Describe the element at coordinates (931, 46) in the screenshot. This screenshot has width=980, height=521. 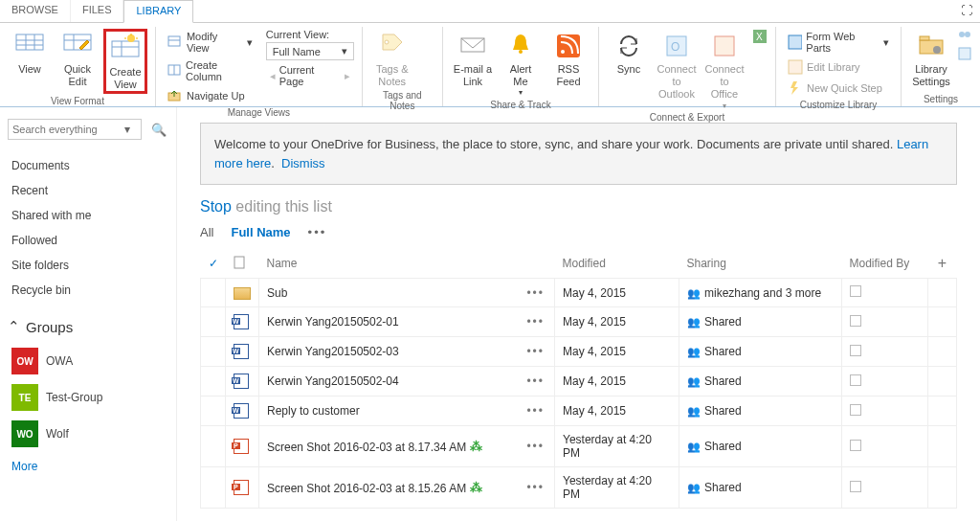
I see `folder-gear-icon` at that location.